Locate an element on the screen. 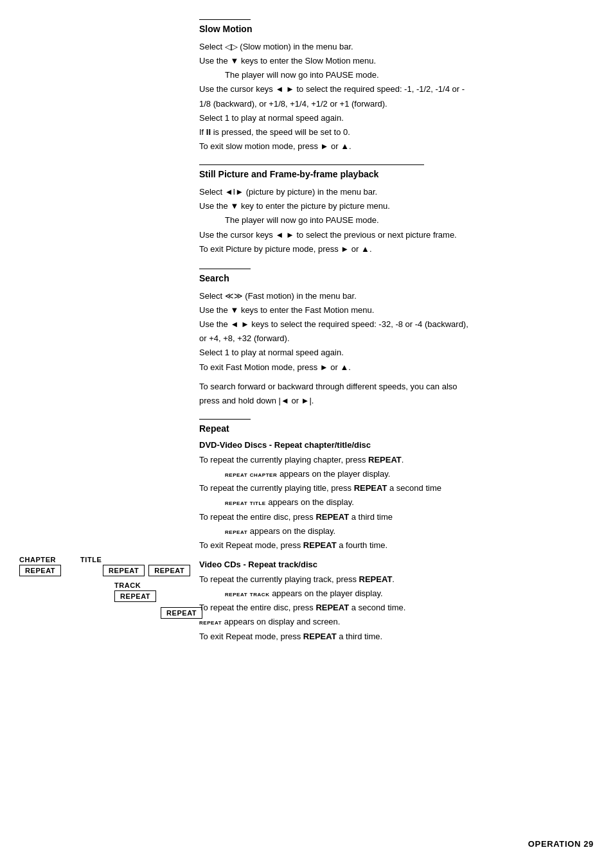 Image resolution: width=613 pixels, height=868 pixels. slow-motion-line6: If II is pressed, the speed will be set … is located at coordinates (392, 132).